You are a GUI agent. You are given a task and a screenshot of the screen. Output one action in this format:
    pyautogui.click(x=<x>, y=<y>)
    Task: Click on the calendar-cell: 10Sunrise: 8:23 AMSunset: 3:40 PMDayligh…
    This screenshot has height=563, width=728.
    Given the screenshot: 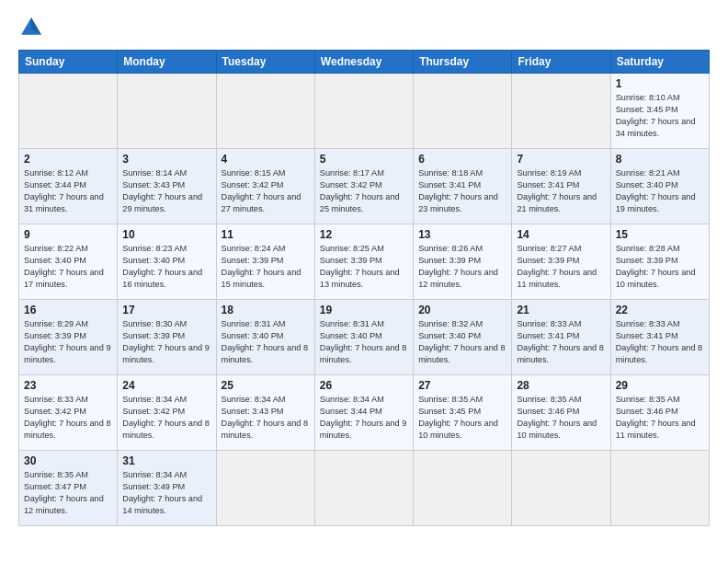 What is the action you would take?
    pyautogui.click(x=167, y=262)
    